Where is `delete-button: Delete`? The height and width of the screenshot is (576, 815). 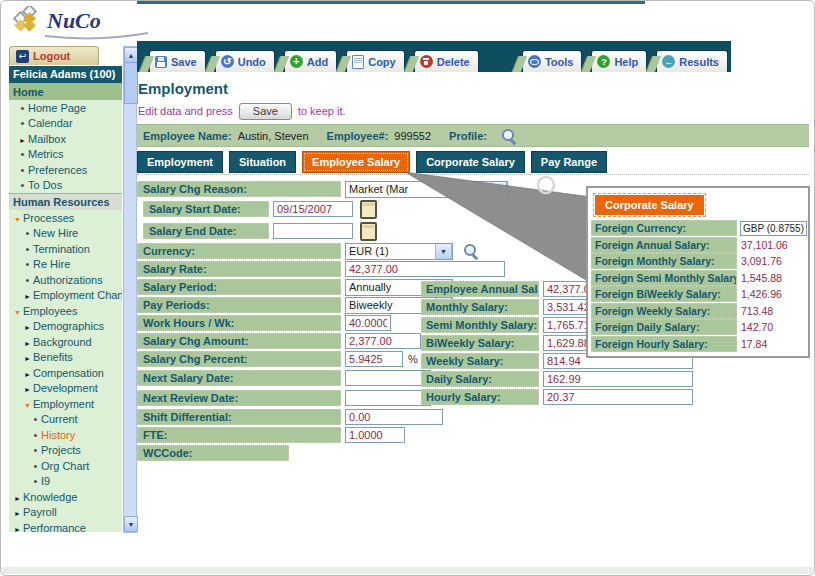
delete-button: Delete is located at coordinates (446, 61).